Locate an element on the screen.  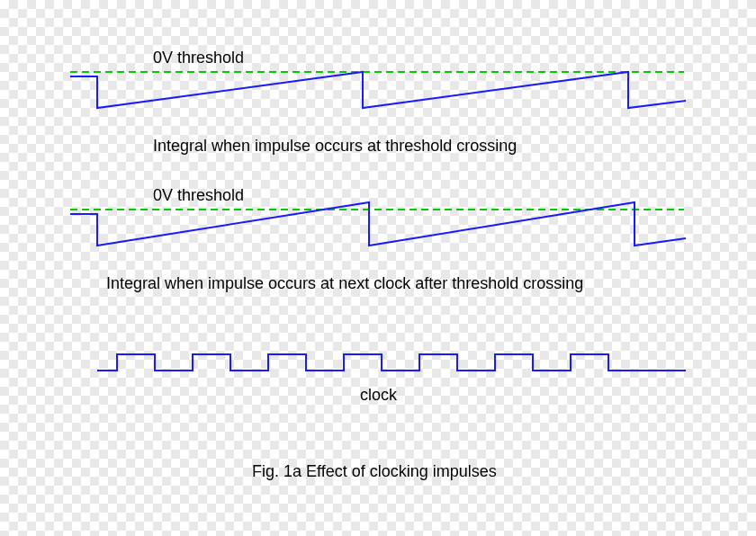
clock-label: clock is located at coordinates (379, 395).